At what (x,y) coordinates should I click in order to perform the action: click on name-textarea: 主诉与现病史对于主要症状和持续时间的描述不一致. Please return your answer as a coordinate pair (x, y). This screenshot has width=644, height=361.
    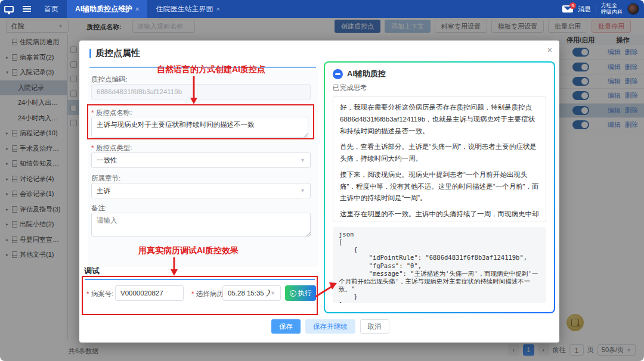
    Looking at the image, I should click on (200, 127).